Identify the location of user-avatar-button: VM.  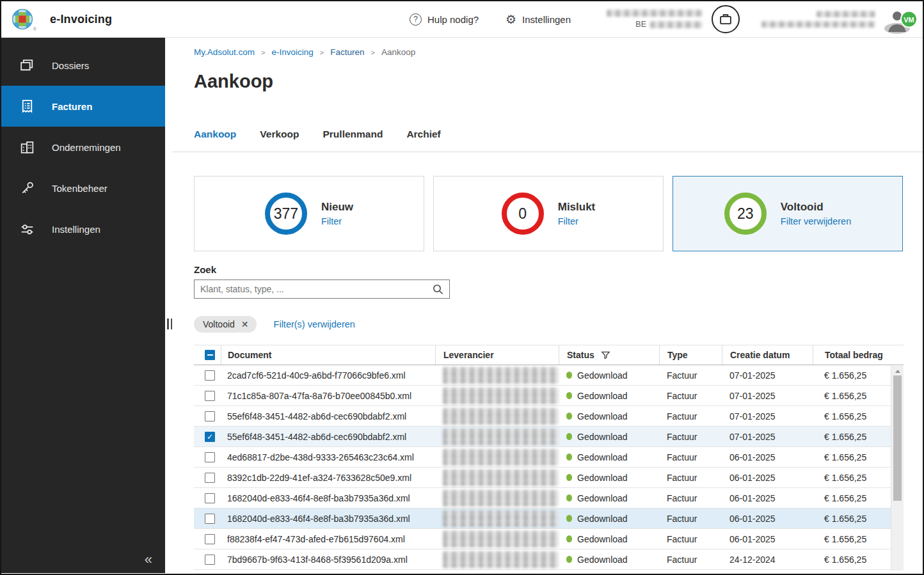
(898, 19).